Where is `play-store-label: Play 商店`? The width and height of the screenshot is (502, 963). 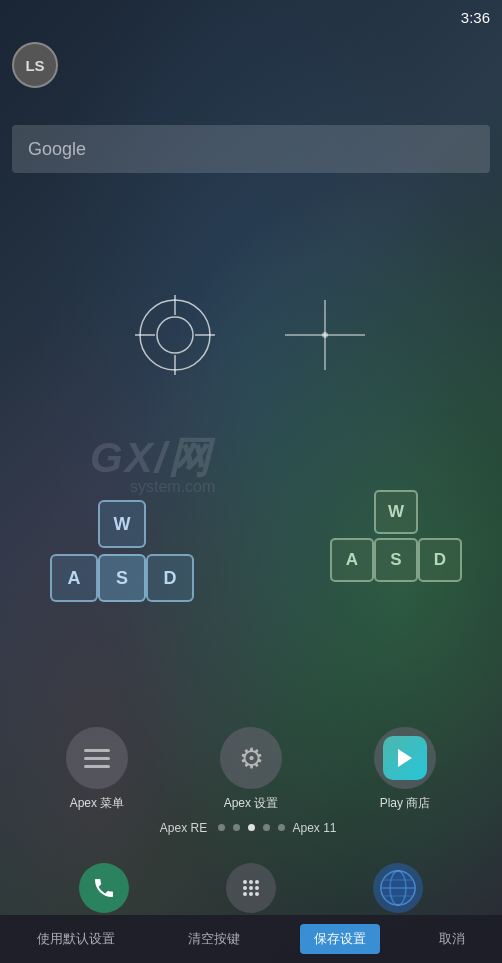 play-store-label: Play 商店 is located at coordinates (406, 804).